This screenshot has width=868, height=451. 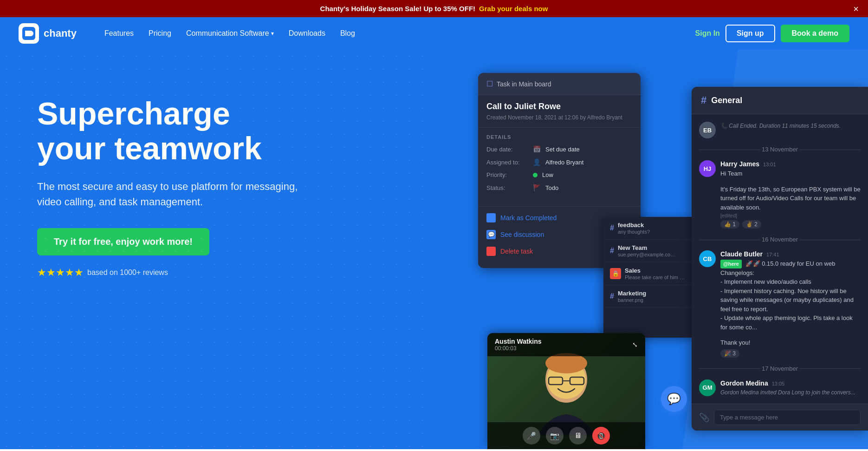 What do you see at coordinates (518, 345) in the screenshot?
I see `video-caller-info: Austin Watkins 00:00:03` at bounding box center [518, 345].